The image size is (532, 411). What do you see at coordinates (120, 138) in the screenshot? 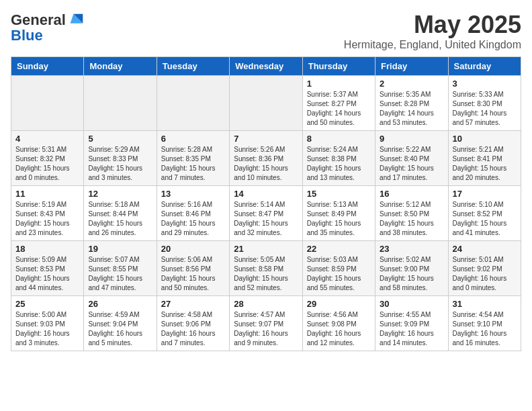
I see `day-number: 5` at bounding box center [120, 138].